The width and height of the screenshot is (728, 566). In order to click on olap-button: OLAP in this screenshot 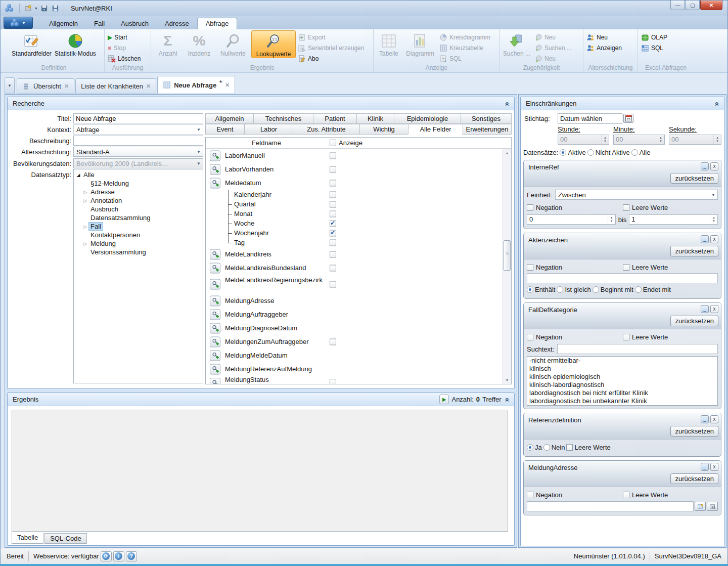, I will do `click(666, 37)`.